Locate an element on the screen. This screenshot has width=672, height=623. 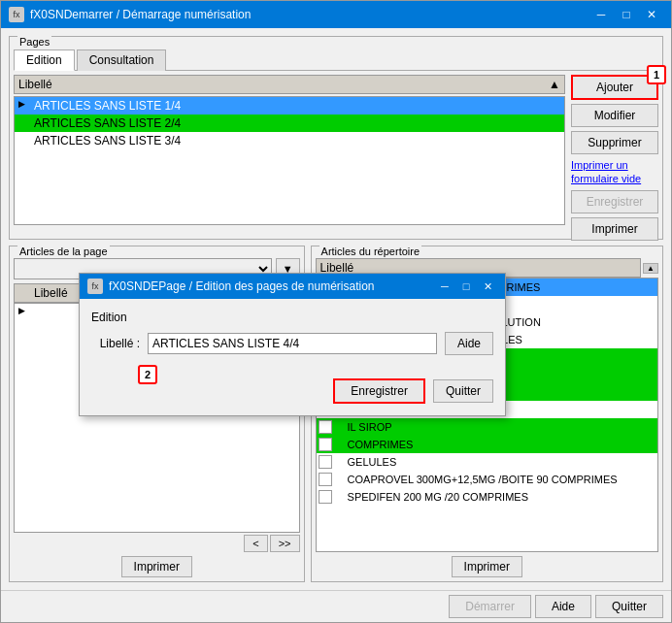
pages-list-header: Libellé ▲ is located at coordinates (289, 84).